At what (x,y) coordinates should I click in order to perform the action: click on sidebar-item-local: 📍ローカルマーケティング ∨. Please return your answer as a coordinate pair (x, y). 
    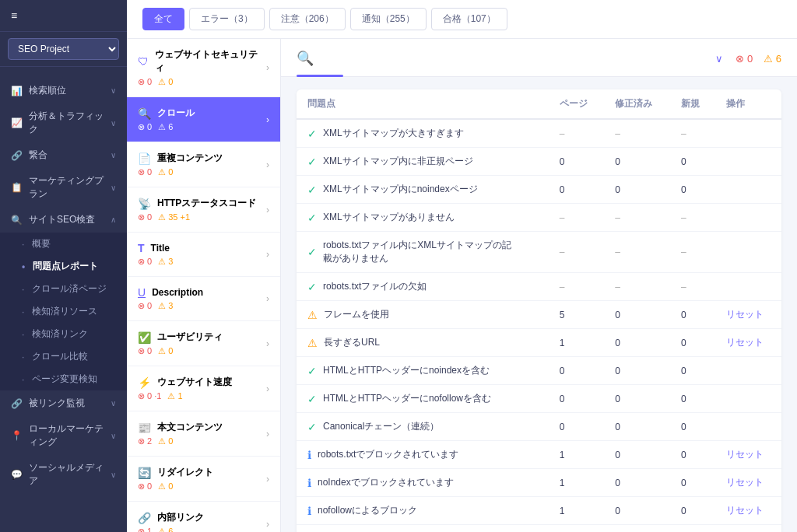
    Looking at the image, I should click on (64, 436).